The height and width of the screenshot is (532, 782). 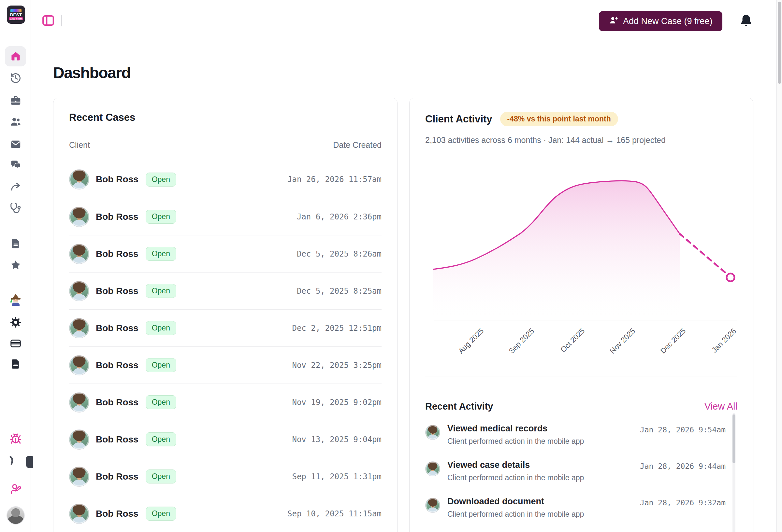 I want to click on mail-icon, so click(x=15, y=144).